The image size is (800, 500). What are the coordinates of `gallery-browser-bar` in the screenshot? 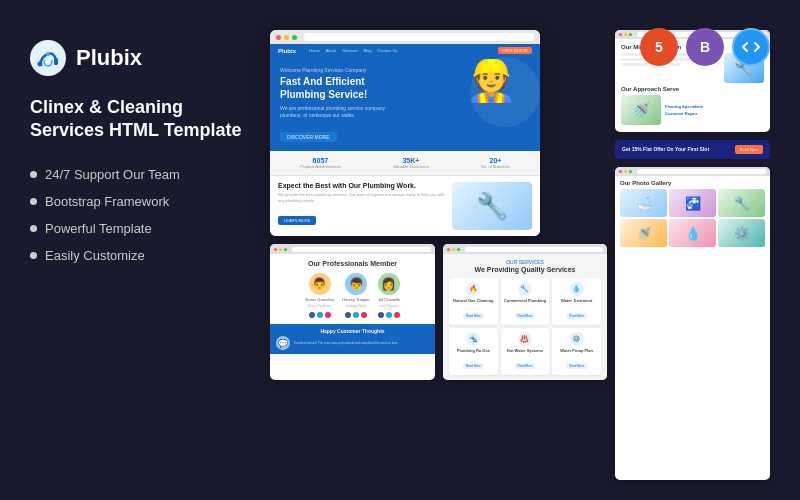 It's located at (692, 172).